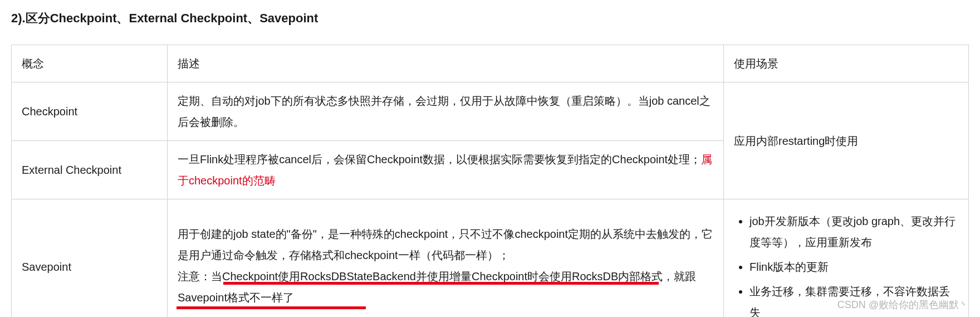 The height and width of the screenshot is (317, 980). What do you see at coordinates (846, 264) in the screenshot?
I see `usage-list: job开发新版本（更改job graph、更改并行度等等），应用重新发布 Fli…` at bounding box center [846, 264].